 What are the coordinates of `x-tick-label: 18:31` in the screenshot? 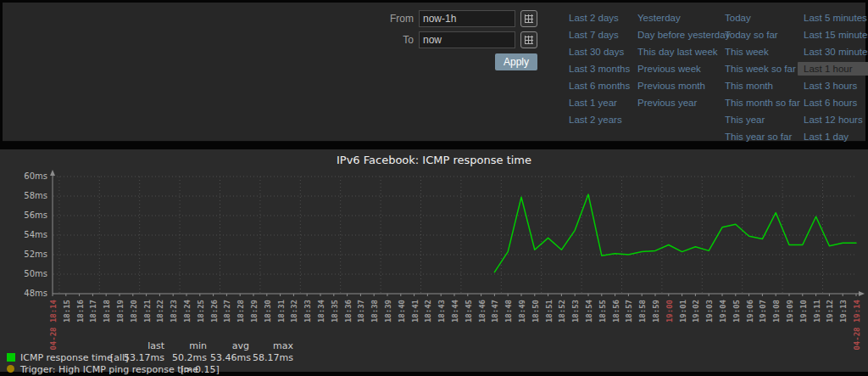 It's located at (281, 311).